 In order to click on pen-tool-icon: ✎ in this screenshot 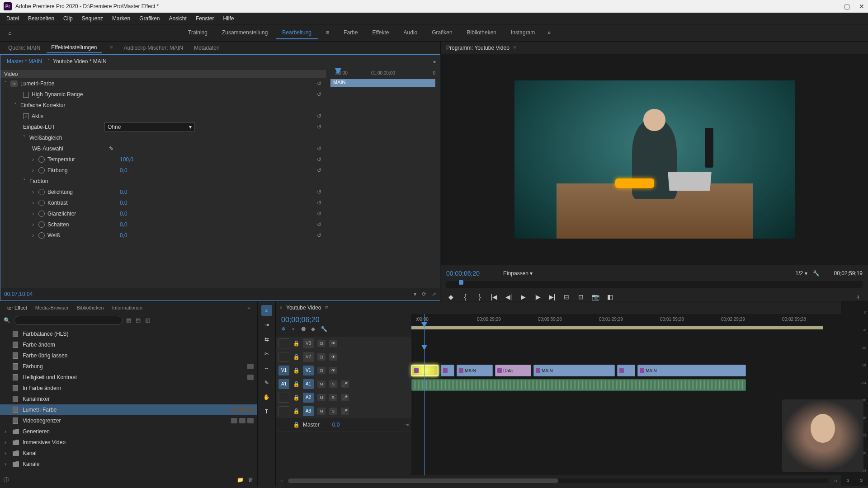, I will do `click(267, 383)`.